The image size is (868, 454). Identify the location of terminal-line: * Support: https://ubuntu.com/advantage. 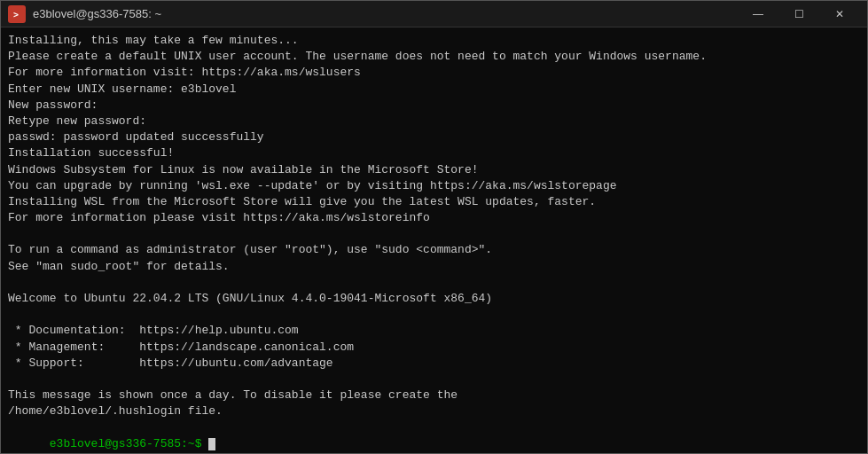
(434, 364).